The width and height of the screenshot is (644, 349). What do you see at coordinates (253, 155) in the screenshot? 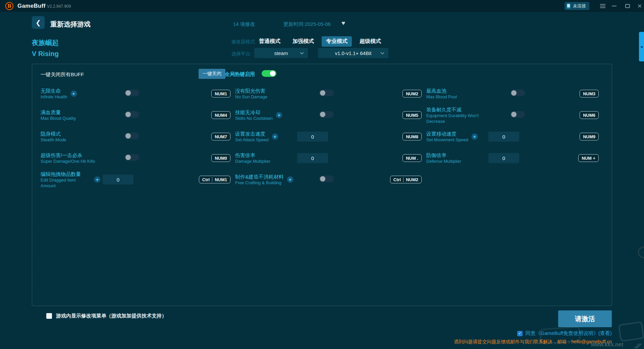
I see `cheat-name-cn: 伤害倍率` at bounding box center [253, 155].